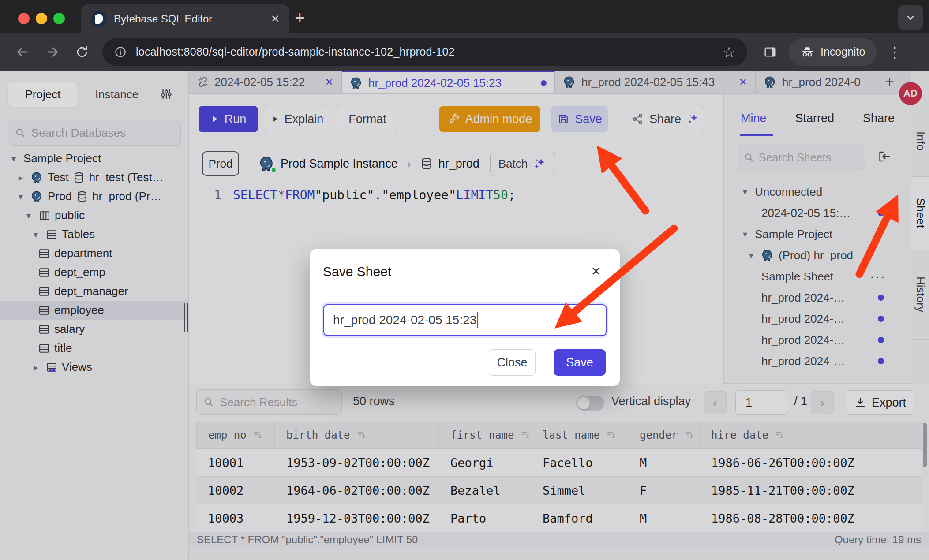 The width and height of the screenshot is (929, 560). What do you see at coordinates (580, 362) in the screenshot?
I see `dialog-save-button: Save` at bounding box center [580, 362].